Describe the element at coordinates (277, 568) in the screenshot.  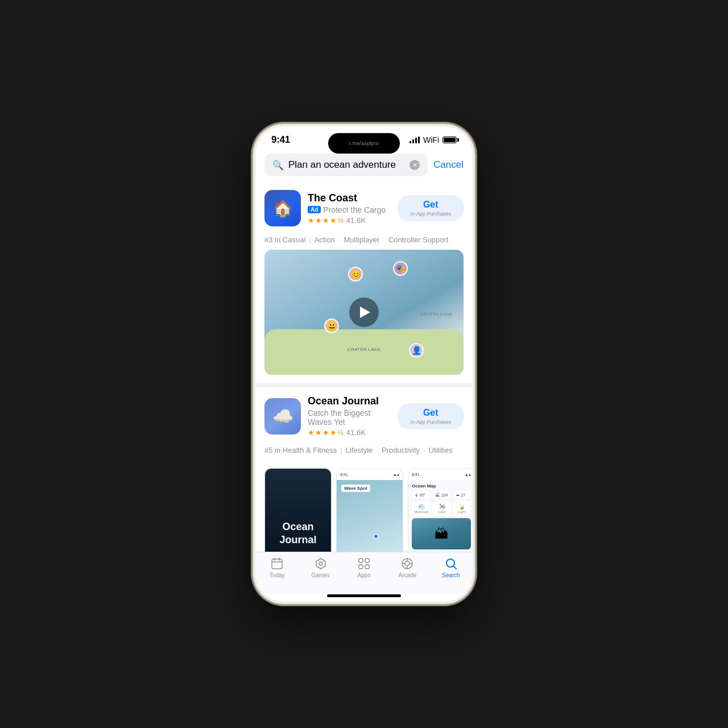
I see `tab-today: Today` at that location.